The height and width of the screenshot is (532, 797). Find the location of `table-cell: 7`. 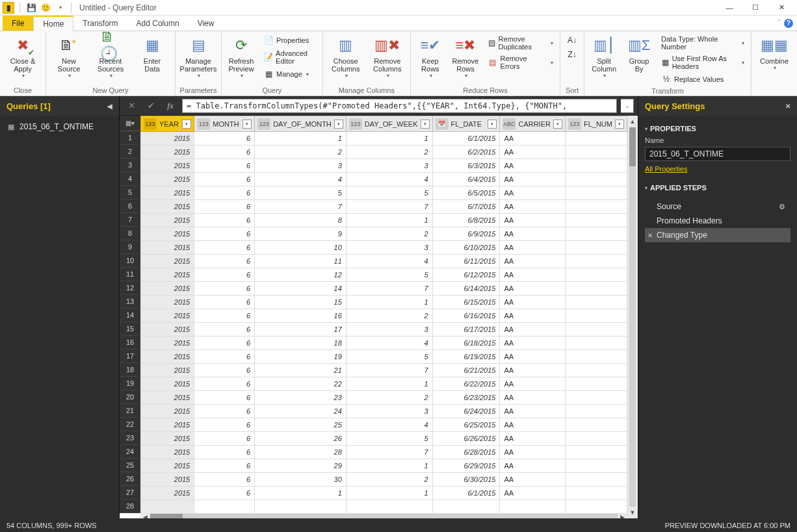

table-cell: 7 is located at coordinates (389, 288).